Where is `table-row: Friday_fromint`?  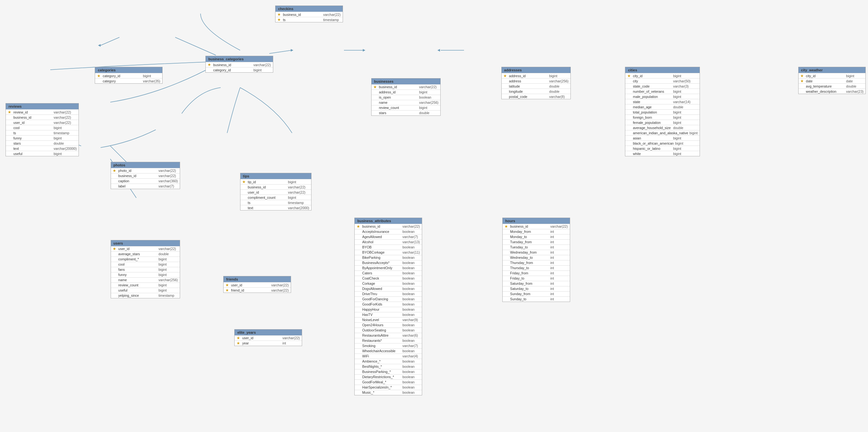 table-row: Friday_fromint is located at coordinates (536, 273).